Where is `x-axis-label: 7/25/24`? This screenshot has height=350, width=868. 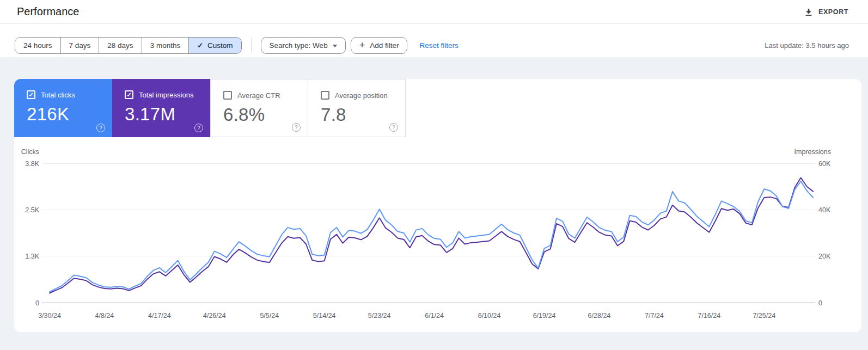 x-axis-label: 7/25/24 is located at coordinates (764, 316).